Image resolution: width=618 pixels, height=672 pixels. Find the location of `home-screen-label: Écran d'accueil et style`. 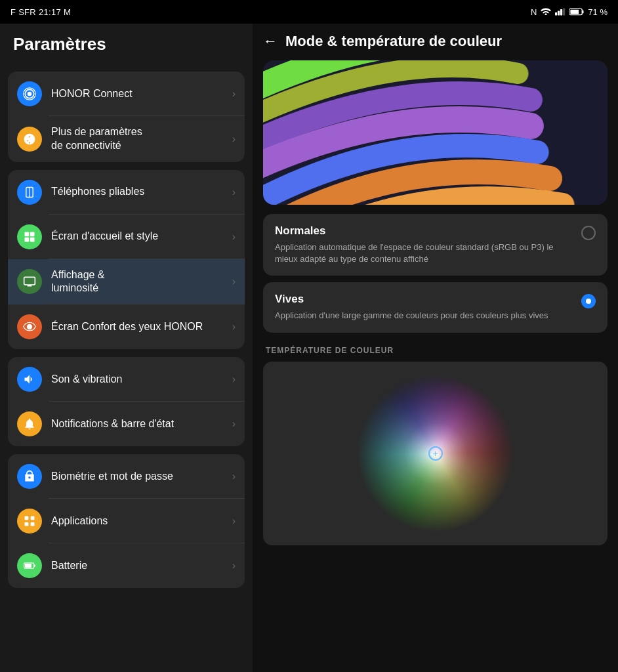

home-screen-label: Écran d'accueil et style is located at coordinates (142, 236).